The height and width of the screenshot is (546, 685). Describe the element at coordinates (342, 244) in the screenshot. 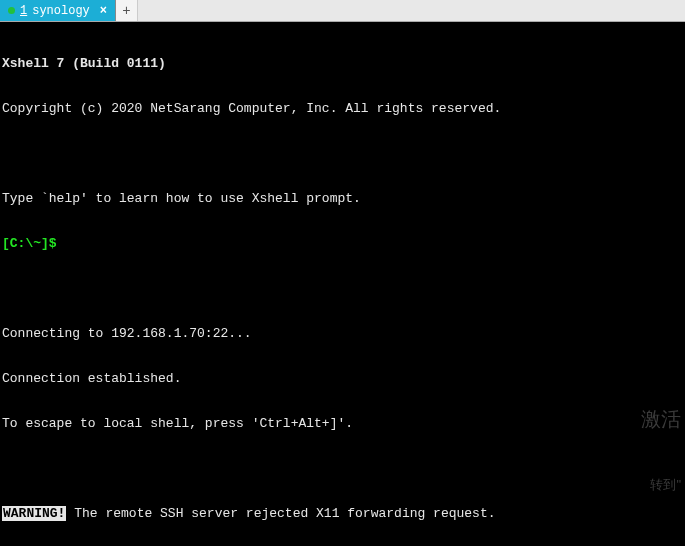

I see `local-prompt: [C:\~]$` at that location.